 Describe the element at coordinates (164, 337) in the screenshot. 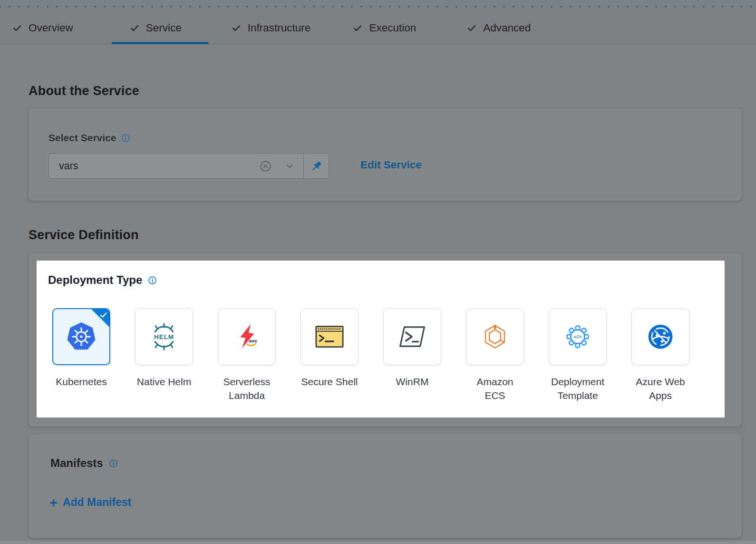

I see `svg-text: HELM` at that location.